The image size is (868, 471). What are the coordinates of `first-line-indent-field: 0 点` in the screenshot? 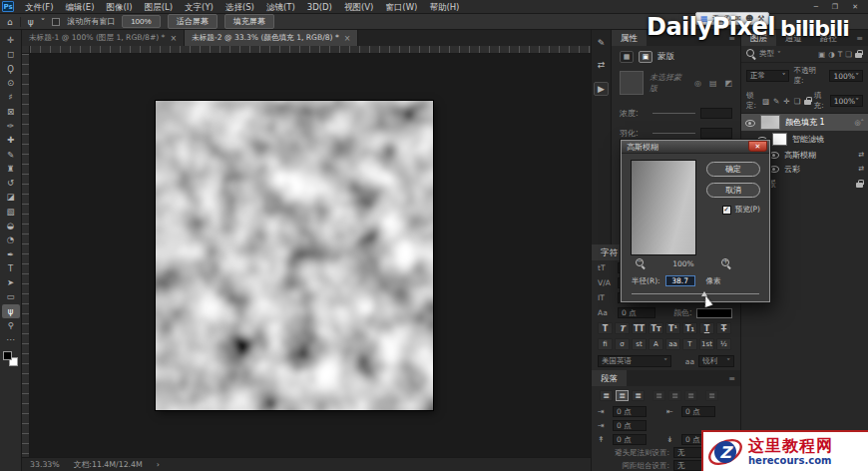 It's located at (630, 425).